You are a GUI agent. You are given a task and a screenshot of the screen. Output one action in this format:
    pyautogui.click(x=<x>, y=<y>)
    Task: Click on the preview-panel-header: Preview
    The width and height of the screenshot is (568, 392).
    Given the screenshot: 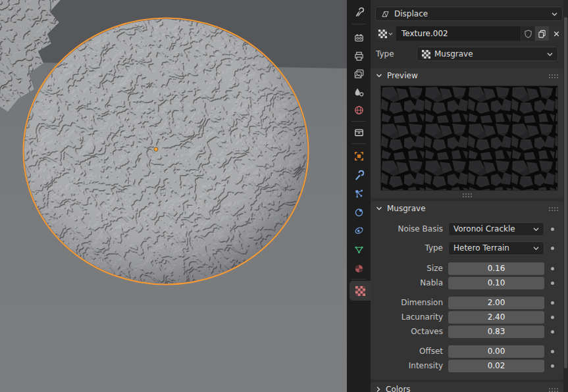 What is the action you would take?
    pyautogui.click(x=467, y=76)
    